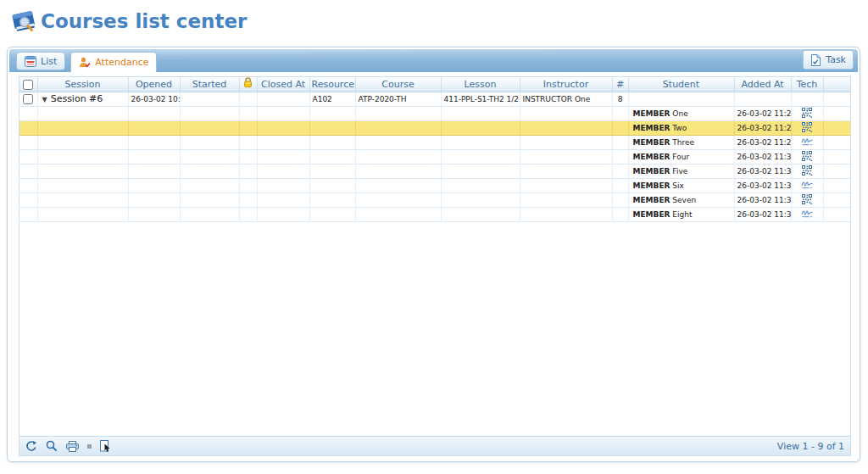 This screenshot has height=474, width=868. What do you see at coordinates (105, 446) in the screenshot?
I see `select-columns-icon` at bounding box center [105, 446].